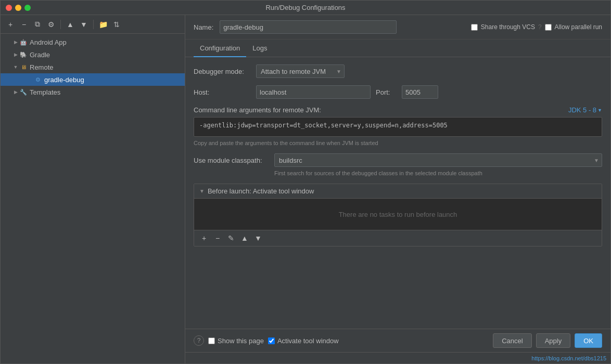 The width and height of the screenshot is (611, 364). Describe the element at coordinates (199, 341) in the screenshot. I see `help-icon: ?` at that location.